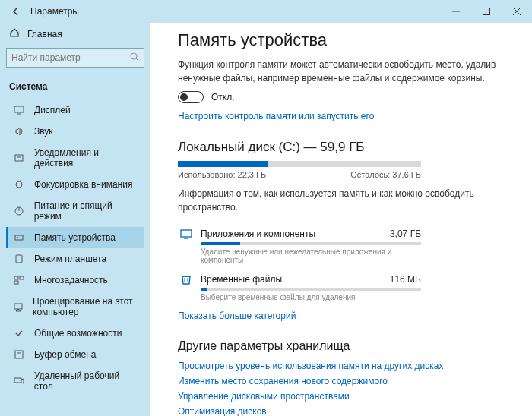 Image resolution: width=532 pixels, height=416 pixels. What do you see at coordinates (348, 40) in the screenshot?
I see `page-title: Память устройства` at bounding box center [348, 40].